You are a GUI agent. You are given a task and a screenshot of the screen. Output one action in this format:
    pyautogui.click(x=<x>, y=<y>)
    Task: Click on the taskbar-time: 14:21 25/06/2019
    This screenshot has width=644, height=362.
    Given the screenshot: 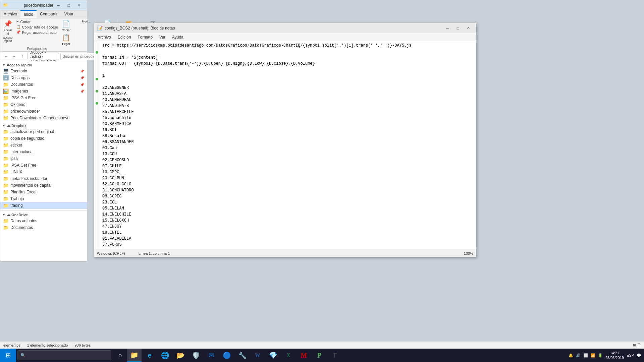 What is the action you would take?
    pyautogui.click(x=614, y=355)
    